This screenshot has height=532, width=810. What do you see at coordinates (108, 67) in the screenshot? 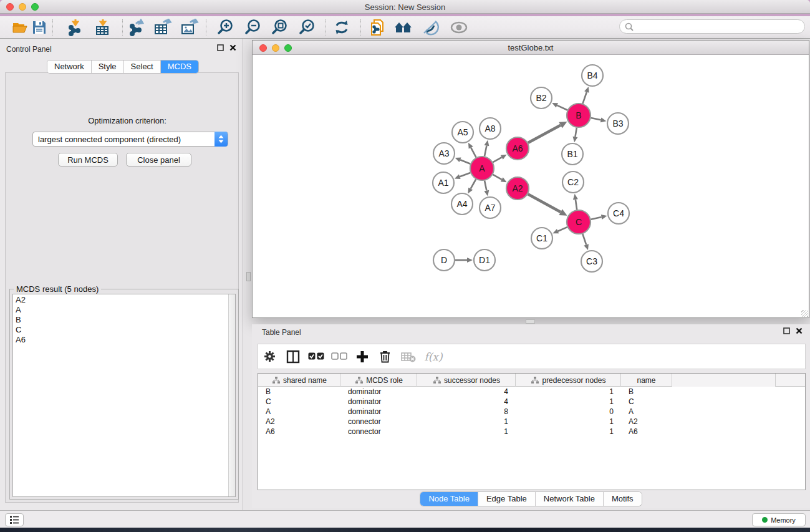
I see `tab-style: Style` at bounding box center [108, 67].